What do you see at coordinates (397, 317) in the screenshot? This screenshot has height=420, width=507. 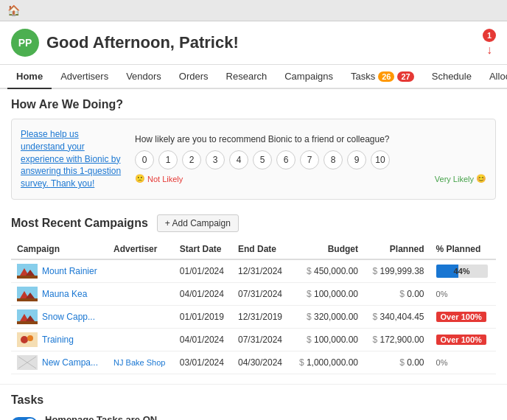 I see `planned-cell: $ 340,404.45` at bounding box center [397, 317].